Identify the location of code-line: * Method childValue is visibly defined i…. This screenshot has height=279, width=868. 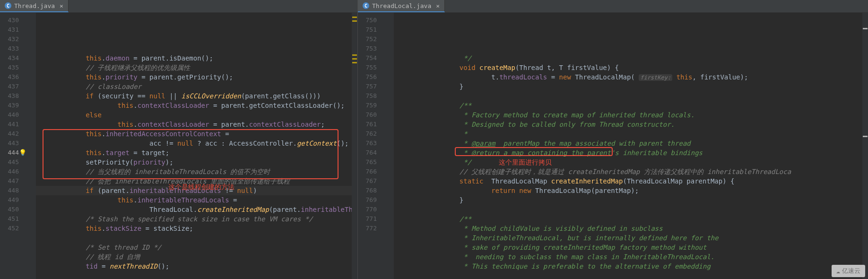
(628, 228).